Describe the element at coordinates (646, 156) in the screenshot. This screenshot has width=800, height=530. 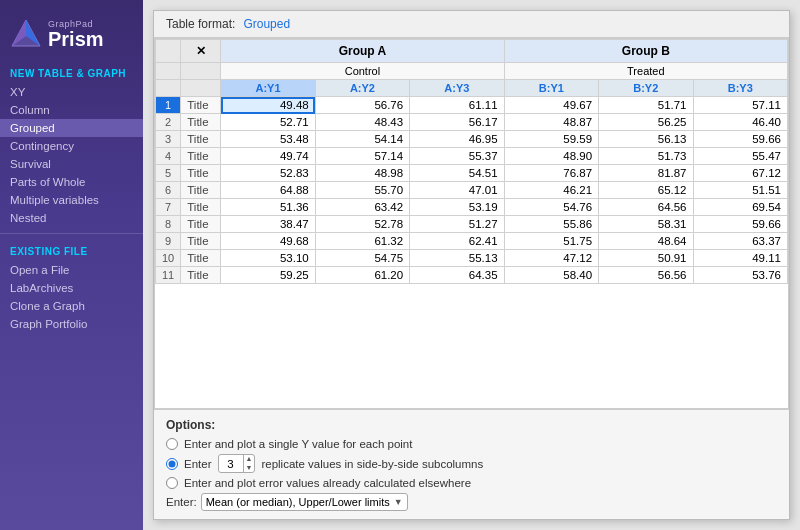
I see `data-cell: 51.73` at that location.